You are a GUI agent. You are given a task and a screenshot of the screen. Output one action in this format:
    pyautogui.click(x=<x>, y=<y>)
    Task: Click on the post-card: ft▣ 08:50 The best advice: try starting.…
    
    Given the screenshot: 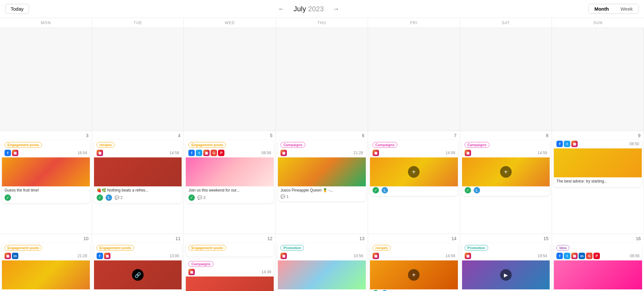 What is the action you would take?
    pyautogui.click(x=598, y=164)
    